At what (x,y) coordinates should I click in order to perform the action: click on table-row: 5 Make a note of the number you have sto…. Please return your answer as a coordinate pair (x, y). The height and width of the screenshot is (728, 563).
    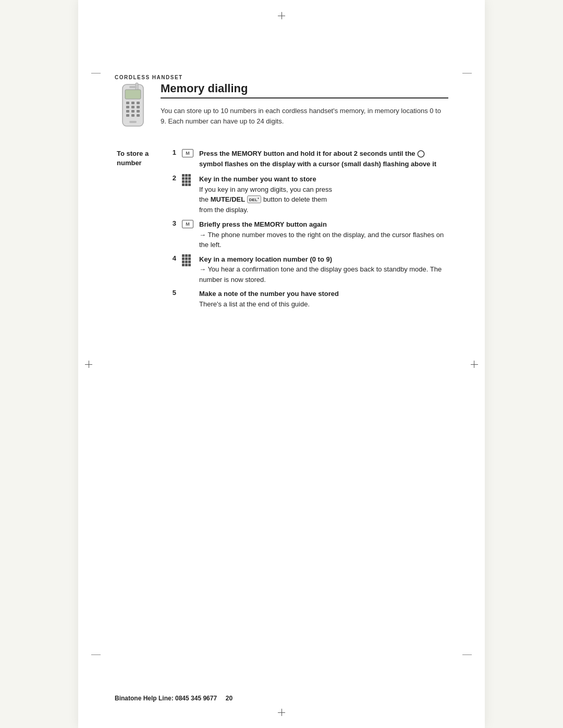
    Looking at the image, I should click on (282, 299).